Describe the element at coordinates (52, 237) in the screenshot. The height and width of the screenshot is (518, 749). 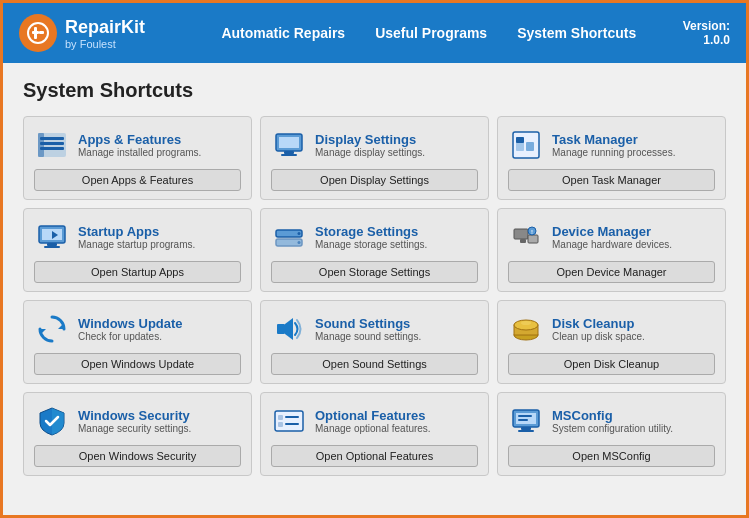
I see `startup-apps-icon` at that location.